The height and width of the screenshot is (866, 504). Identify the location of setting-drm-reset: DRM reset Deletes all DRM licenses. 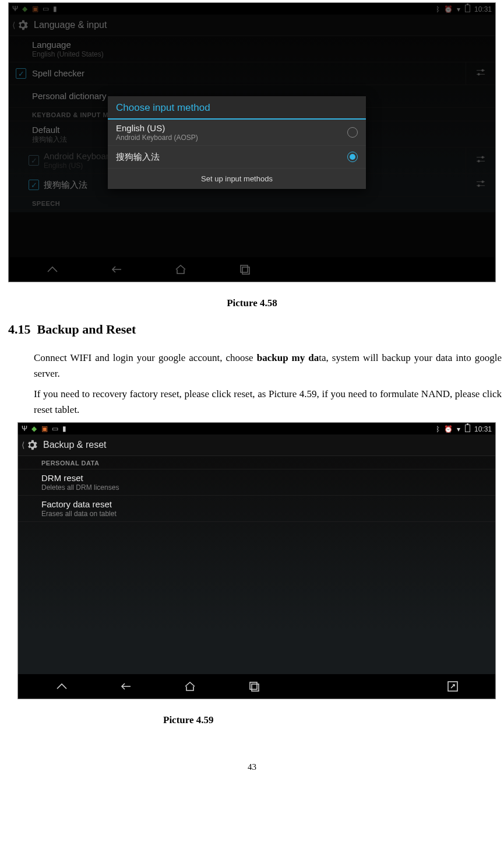
(256, 483).